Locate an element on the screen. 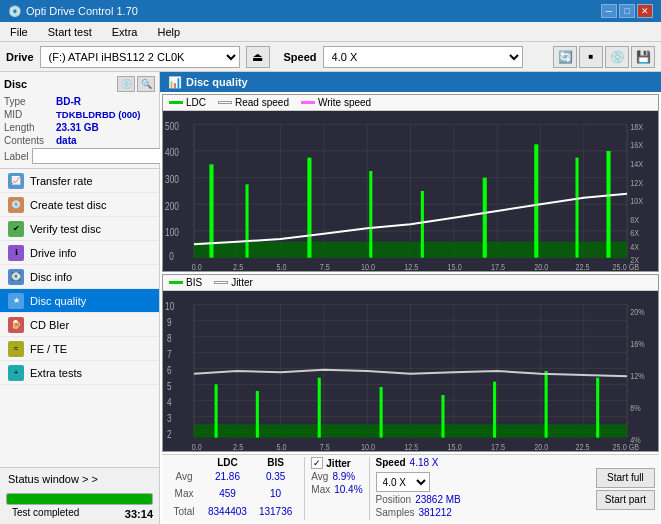  legend-jitter: Jitter is located at coordinates (234, 282).